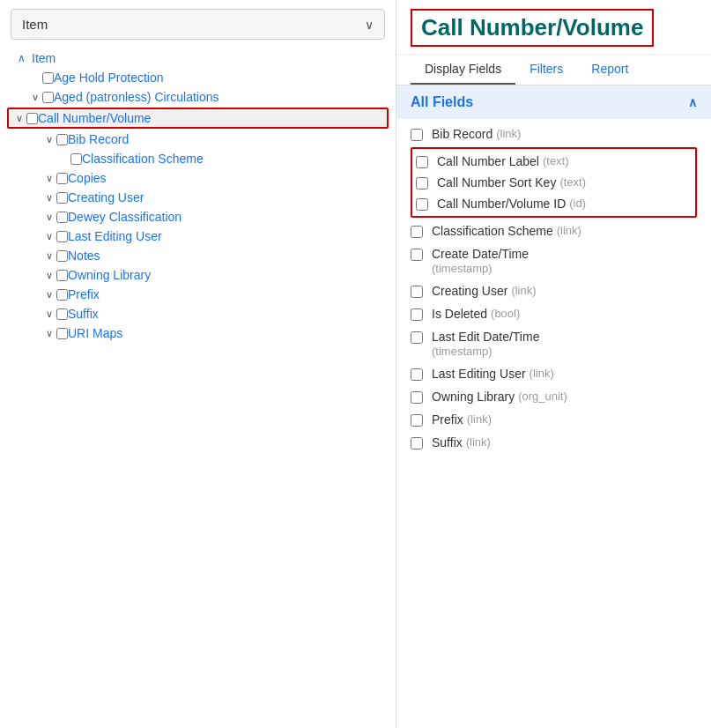 The width and height of the screenshot is (711, 728). Describe the element at coordinates (49, 217) in the screenshot. I see `dewey-expand-icon: ∨` at that location.